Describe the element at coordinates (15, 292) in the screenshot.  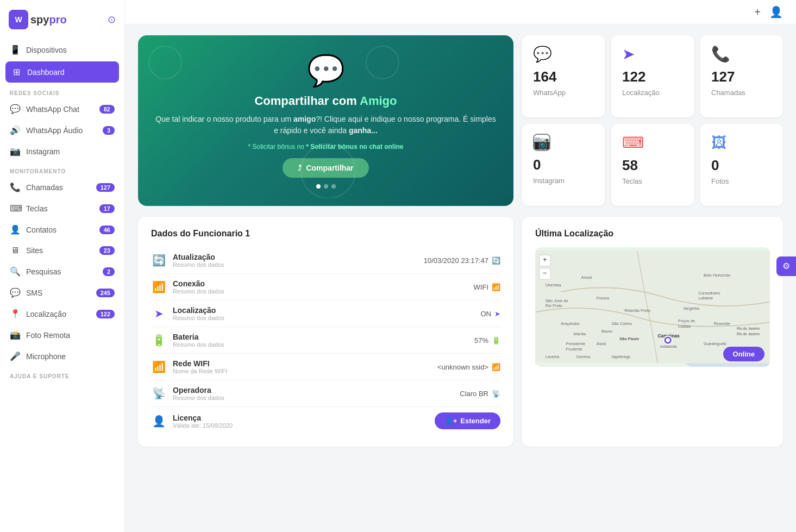
I see `sms-icon: 💬` at that location.